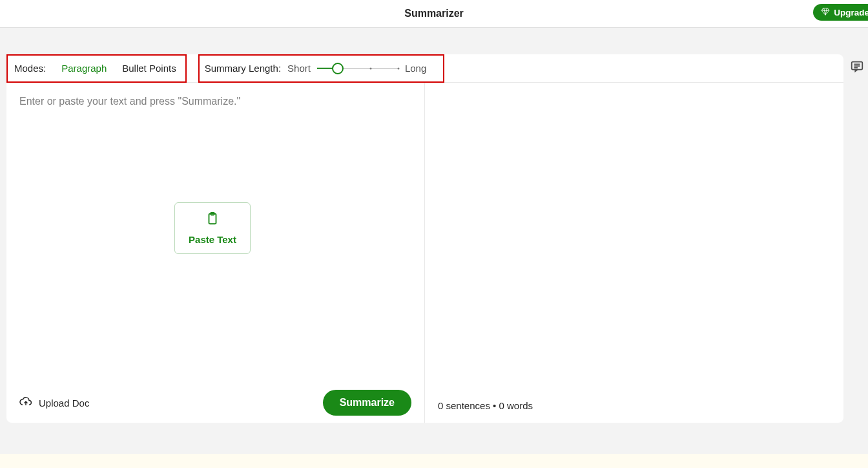 The height and width of the screenshot is (468, 868). I want to click on summary-length-highlight: Summary Length: Short Long, so click(322, 69).